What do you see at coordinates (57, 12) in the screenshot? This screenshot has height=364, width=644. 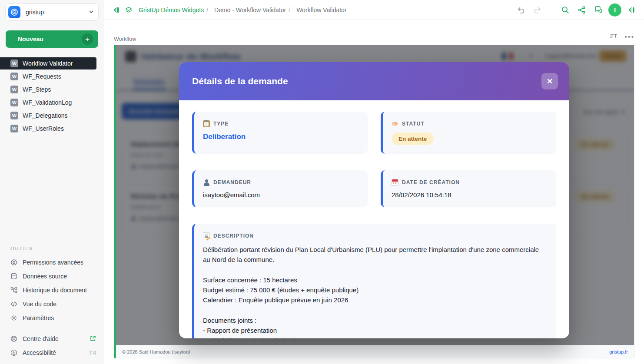 I see `workspace-name: gristup` at bounding box center [57, 12].